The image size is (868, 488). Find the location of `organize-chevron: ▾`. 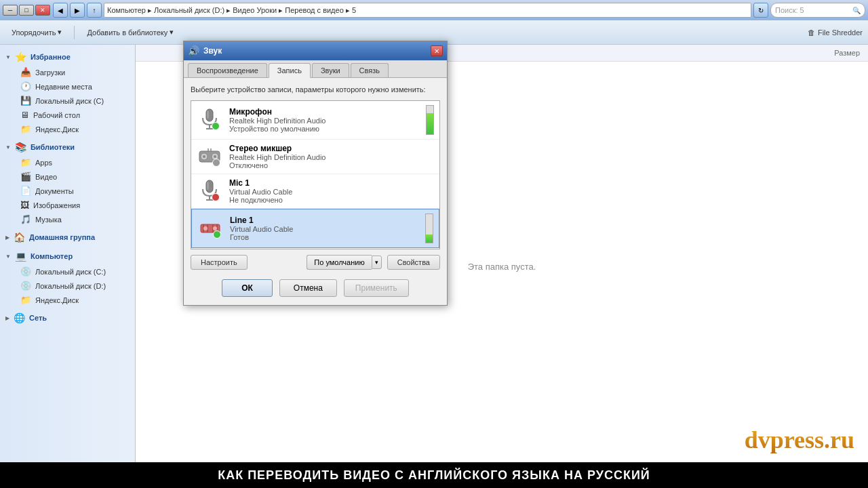

organize-chevron: ▾ is located at coordinates (60, 33).